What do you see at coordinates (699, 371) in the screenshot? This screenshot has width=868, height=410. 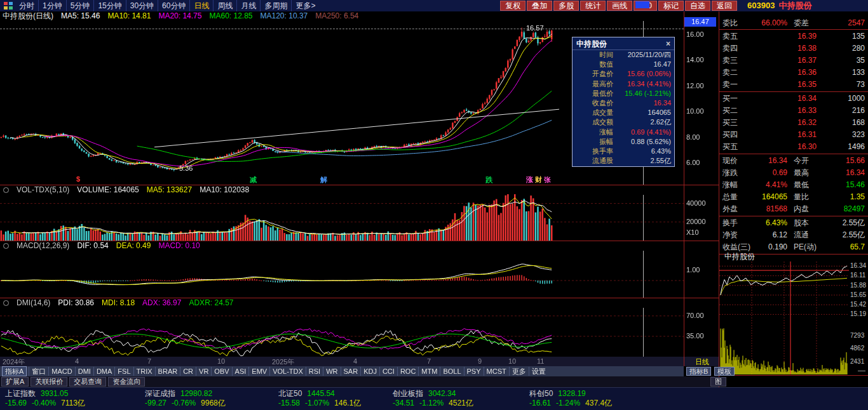 I see `indicator-b-button: 指标B` at bounding box center [699, 371].